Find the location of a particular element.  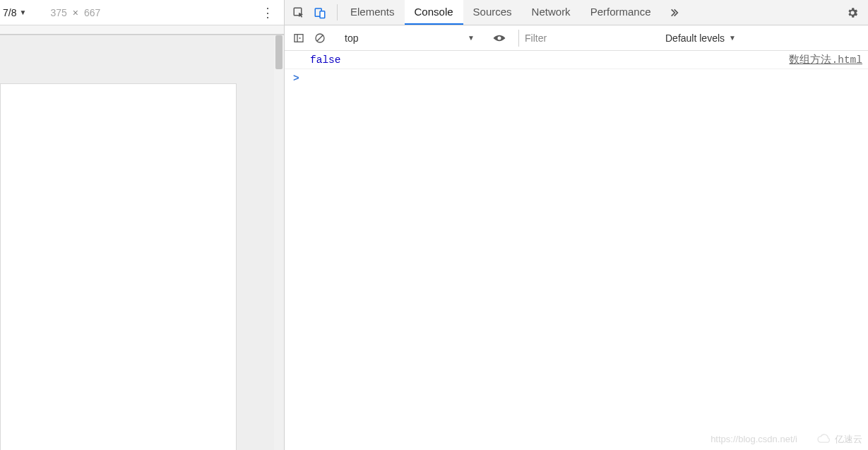

settings-icon is located at coordinates (852, 13).